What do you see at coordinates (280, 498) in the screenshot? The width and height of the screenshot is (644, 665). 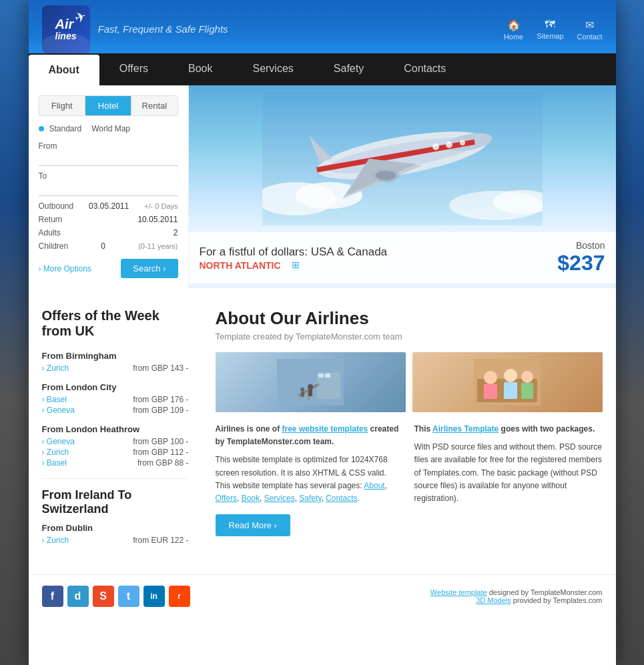 I see `services-page-link: Services` at bounding box center [280, 498].